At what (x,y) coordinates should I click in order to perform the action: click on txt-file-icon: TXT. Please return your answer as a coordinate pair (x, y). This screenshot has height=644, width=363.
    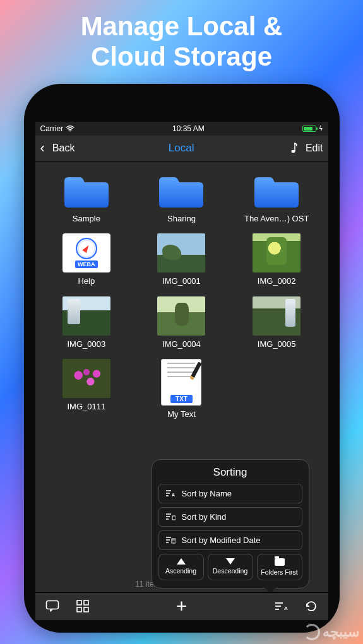
    Looking at the image, I should click on (181, 382).